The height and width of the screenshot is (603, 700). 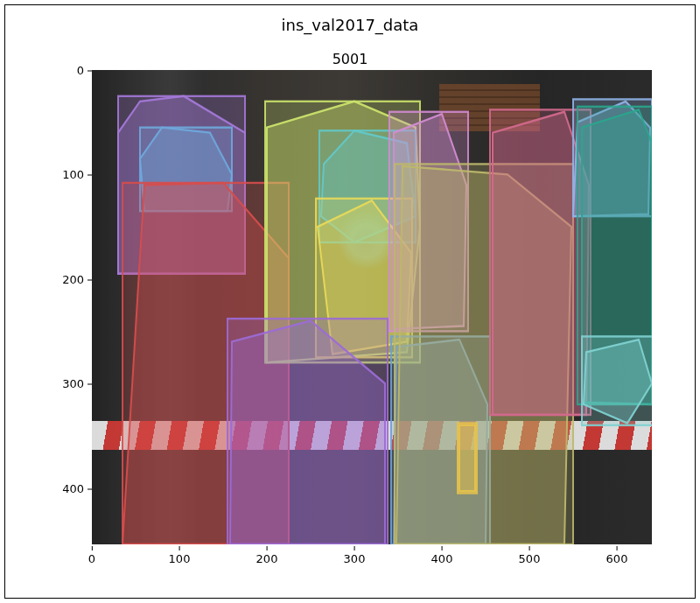 What do you see at coordinates (355, 556) in the screenshot?
I see `x-tick: 300` at bounding box center [355, 556].